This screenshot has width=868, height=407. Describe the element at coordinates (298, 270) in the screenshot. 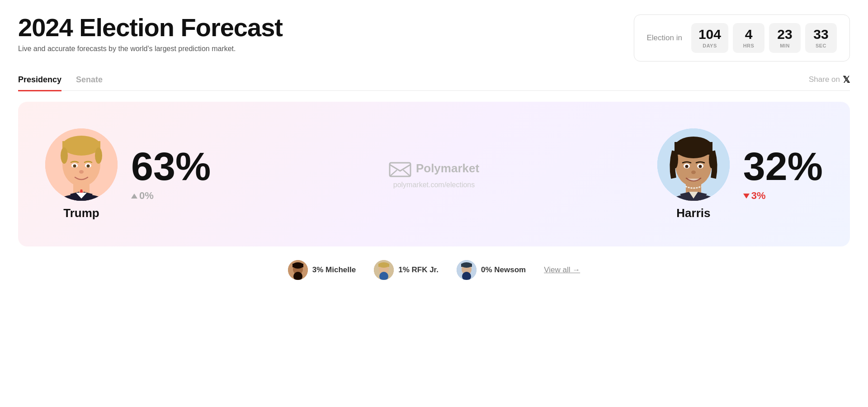

I see `michelle-avatar-svg` at that location.